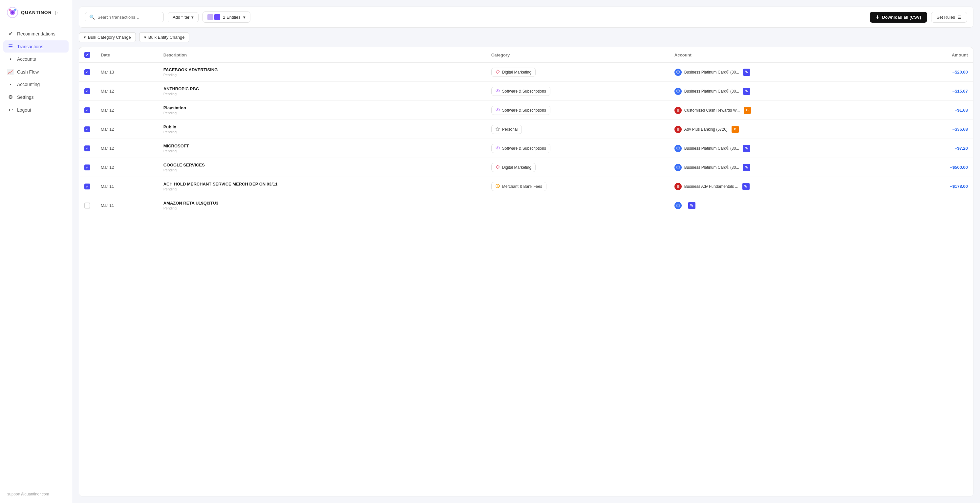  I want to click on bulk-entity-button: ▾ Bulk Entity Change, so click(164, 37).